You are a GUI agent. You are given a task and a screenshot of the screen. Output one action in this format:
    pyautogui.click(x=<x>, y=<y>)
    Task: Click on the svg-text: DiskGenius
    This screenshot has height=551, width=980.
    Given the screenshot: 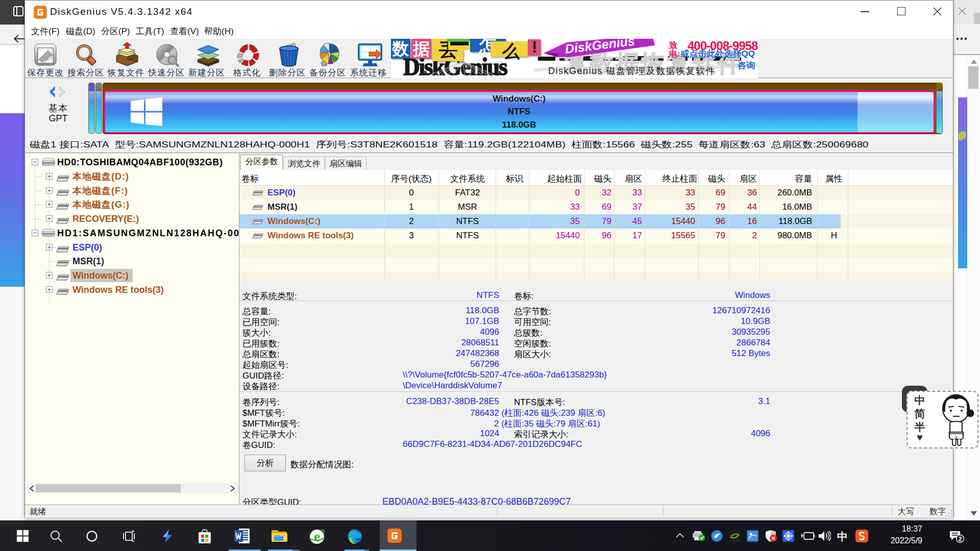 What is the action you would take?
    pyautogui.click(x=600, y=47)
    